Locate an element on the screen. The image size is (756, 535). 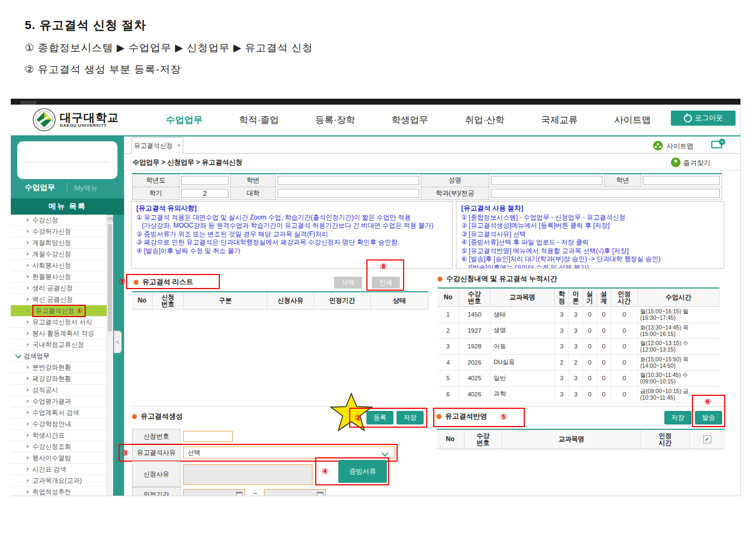
sidebar-menu-item: 수업계획서 검색 is located at coordinates (62, 413).